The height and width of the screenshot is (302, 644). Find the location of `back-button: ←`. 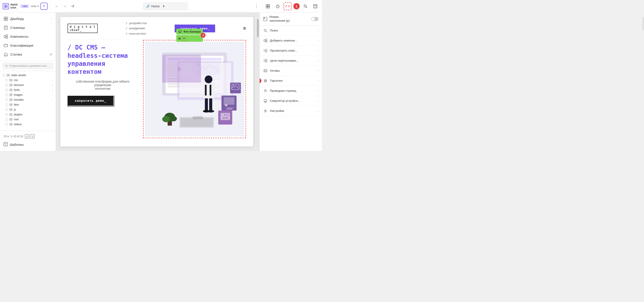

back-button: ← is located at coordinates (57, 6).